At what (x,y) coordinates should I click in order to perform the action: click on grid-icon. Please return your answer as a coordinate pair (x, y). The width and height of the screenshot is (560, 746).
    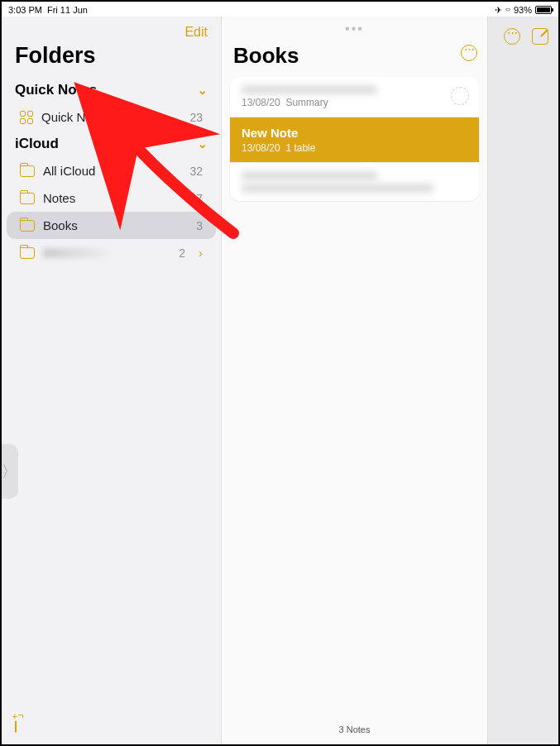
    Looking at the image, I should click on (26, 117).